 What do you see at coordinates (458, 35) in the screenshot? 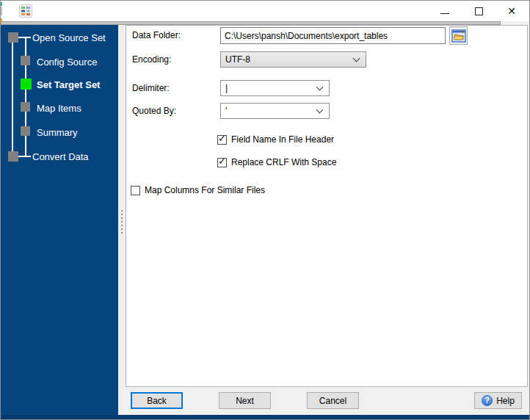
I see `browse-folder-button` at bounding box center [458, 35].